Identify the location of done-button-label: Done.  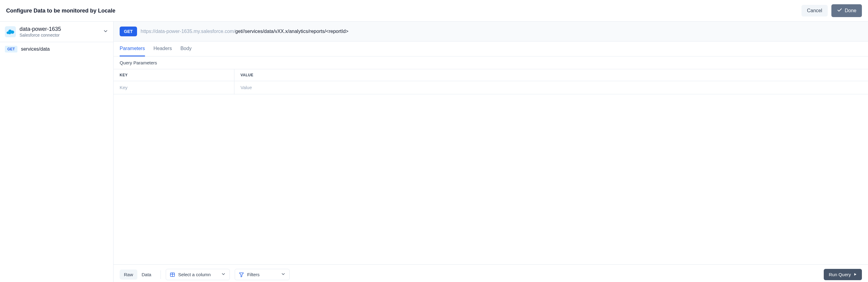
(850, 11).